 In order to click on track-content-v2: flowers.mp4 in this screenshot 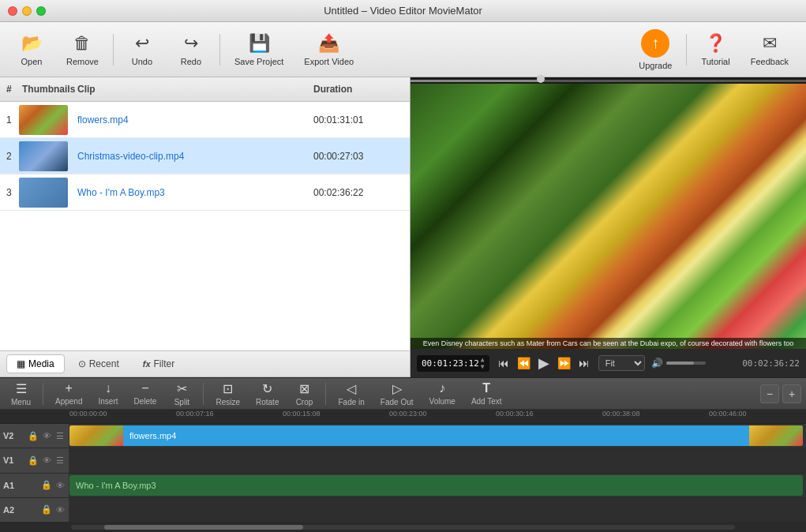, I will do `click(437, 436)`.